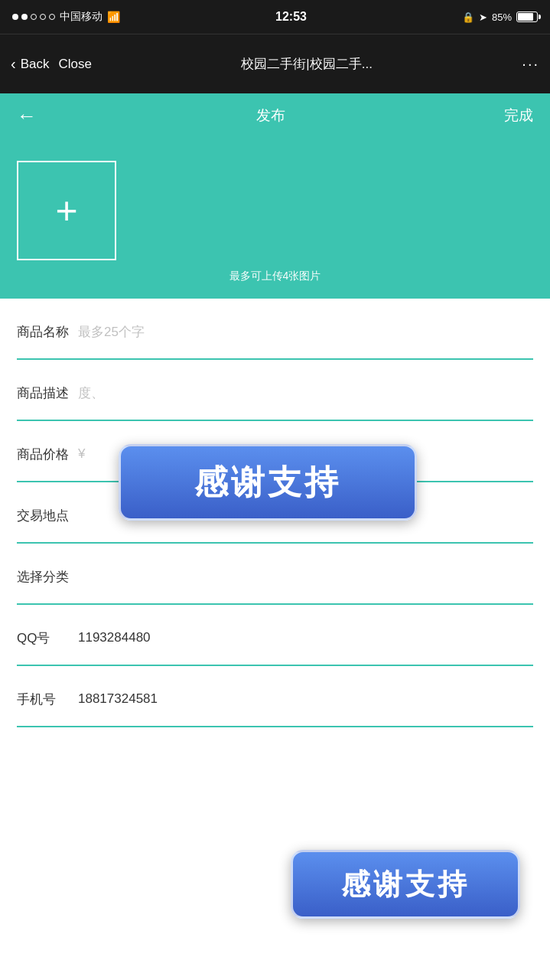 Image resolution: width=550 pixels, height=980 pixels. What do you see at coordinates (66, 211) in the screenshot?
I see `plus-icon: +` at bounding box center [66, 211].